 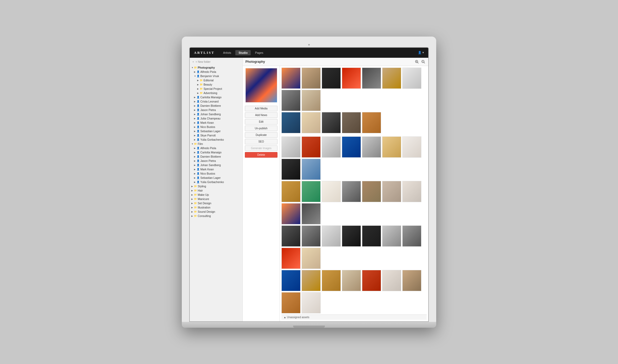 I want to click on edit-button: Edit, so click(x=261, y=122).